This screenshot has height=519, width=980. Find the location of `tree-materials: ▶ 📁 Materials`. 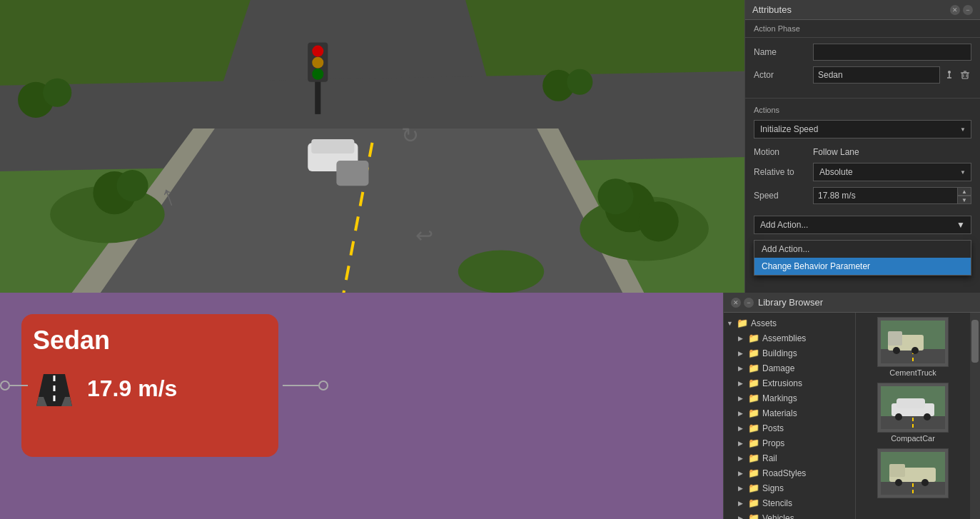

tree-materials: ▶ 📁 Materials is located at coordinates (789, 413).